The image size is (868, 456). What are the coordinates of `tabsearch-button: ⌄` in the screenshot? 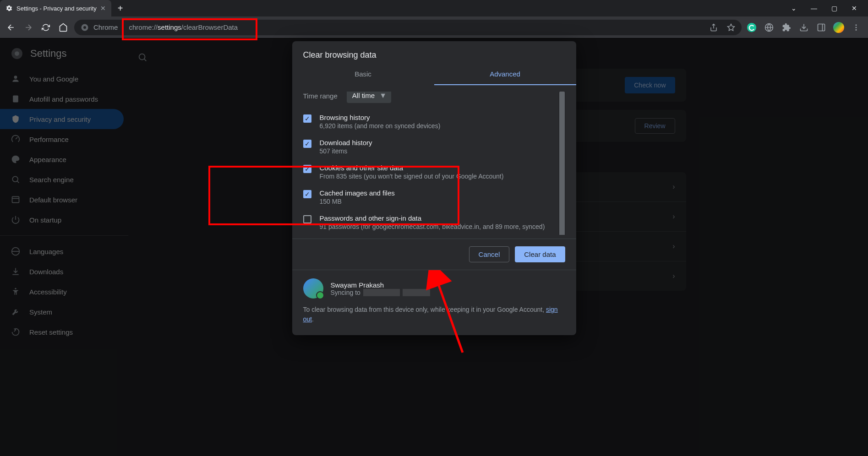 It's located at (794, 8).